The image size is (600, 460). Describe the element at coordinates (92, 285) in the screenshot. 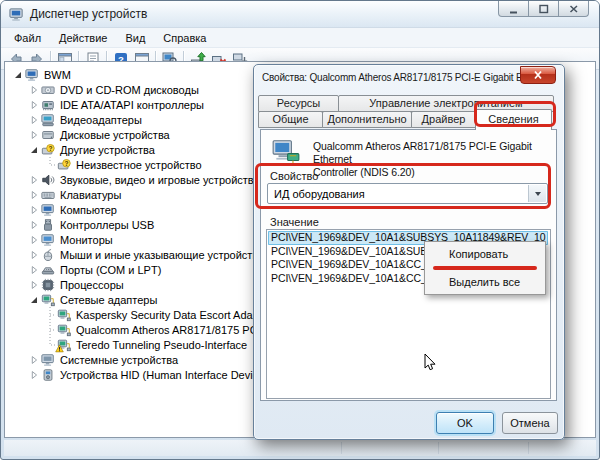

I see `tree-item-label: Процессоры` at that location.